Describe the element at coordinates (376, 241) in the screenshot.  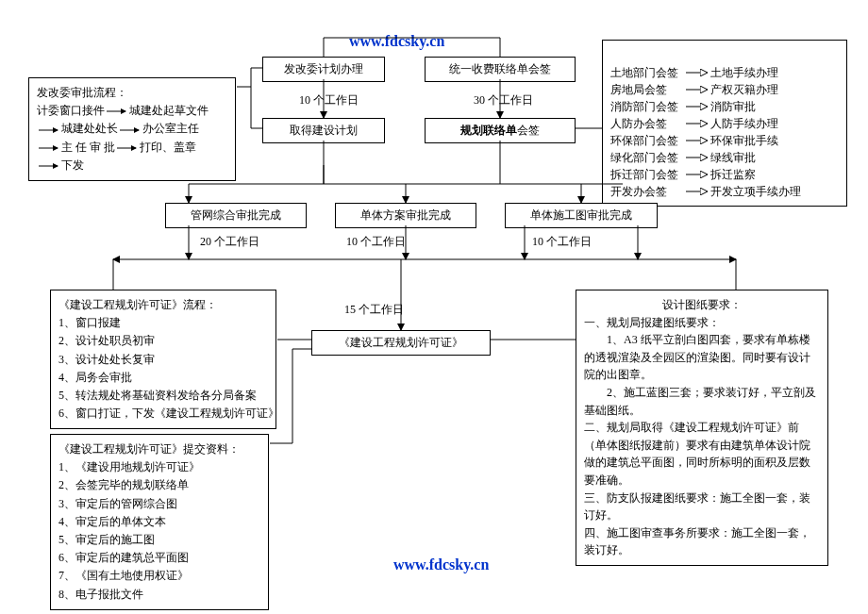
I see `label-10days-a: 10 个工作日` at that location.